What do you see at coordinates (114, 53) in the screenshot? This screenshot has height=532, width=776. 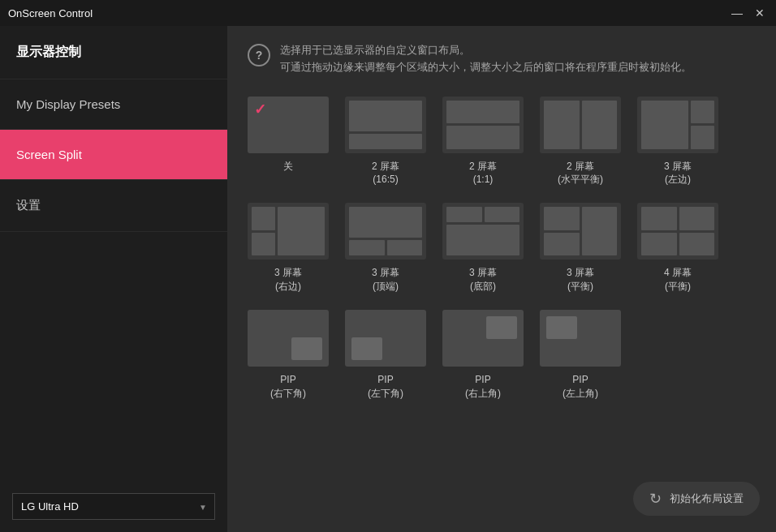 I see `sidebar-item-display-control: 显示器控制` at bounding box center [114, 53].